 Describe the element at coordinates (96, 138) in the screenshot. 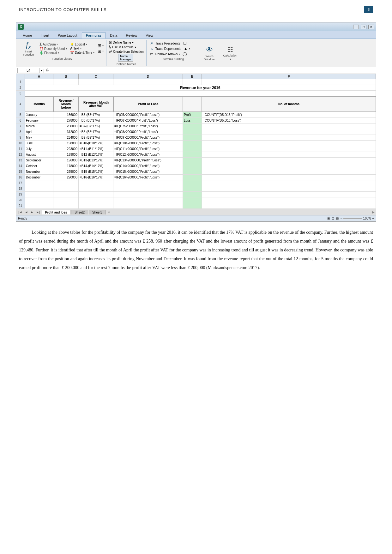

I see `cell-9c: =B9-(B9*17%)` at that location.